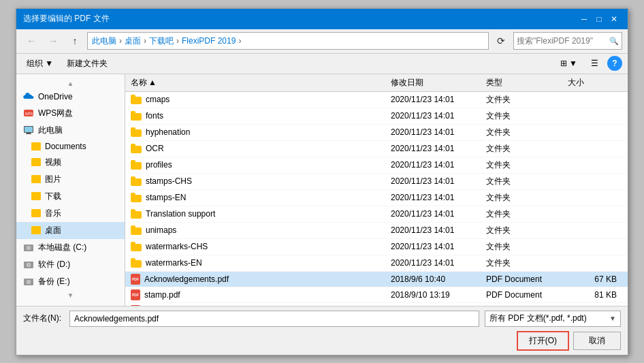 The height and width of the screenshot is (363, 644). What do you see at coordinates (527, 295) in the screenshot?
I see `file-type: PDF Document` at bounding box center [527, 295].